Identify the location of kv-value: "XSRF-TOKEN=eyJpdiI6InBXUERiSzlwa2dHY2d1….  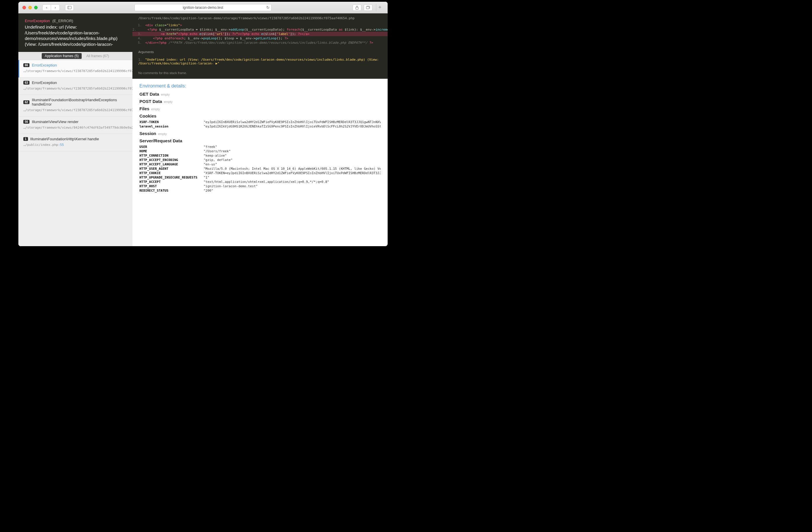
(292, 173).